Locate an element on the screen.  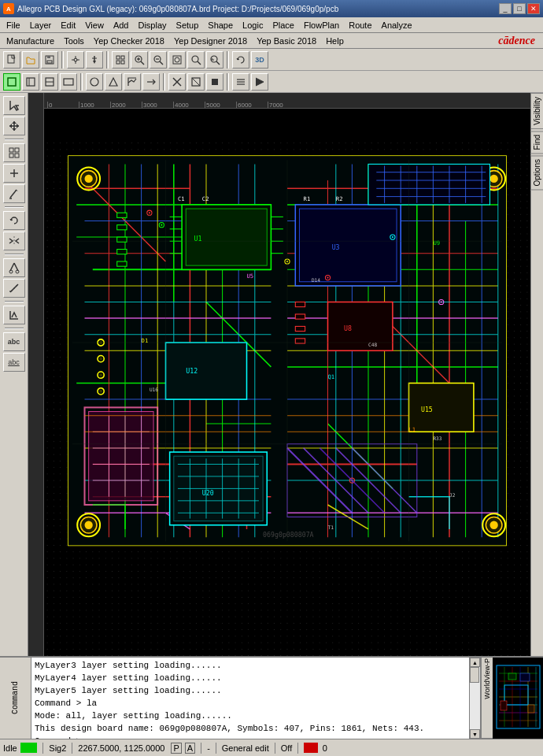
scroll-up-btn: ▲ is located at coordinates (475, 662).